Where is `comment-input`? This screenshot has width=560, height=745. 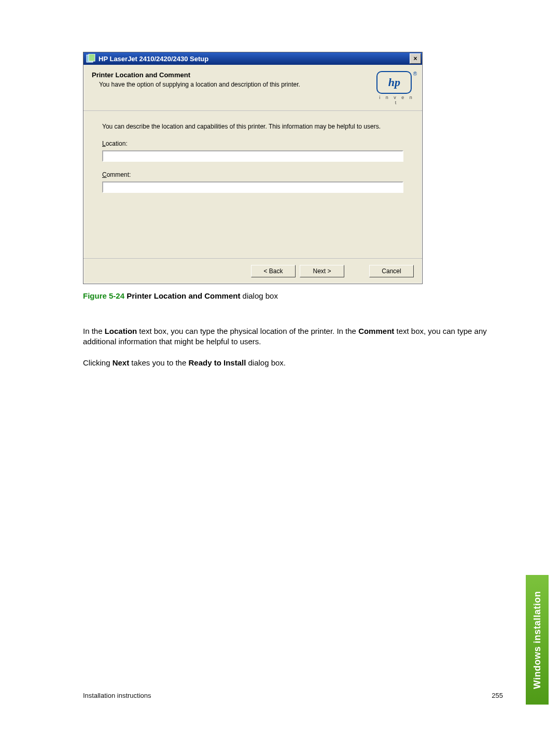
comment-input is located at coordinates (253, 187).